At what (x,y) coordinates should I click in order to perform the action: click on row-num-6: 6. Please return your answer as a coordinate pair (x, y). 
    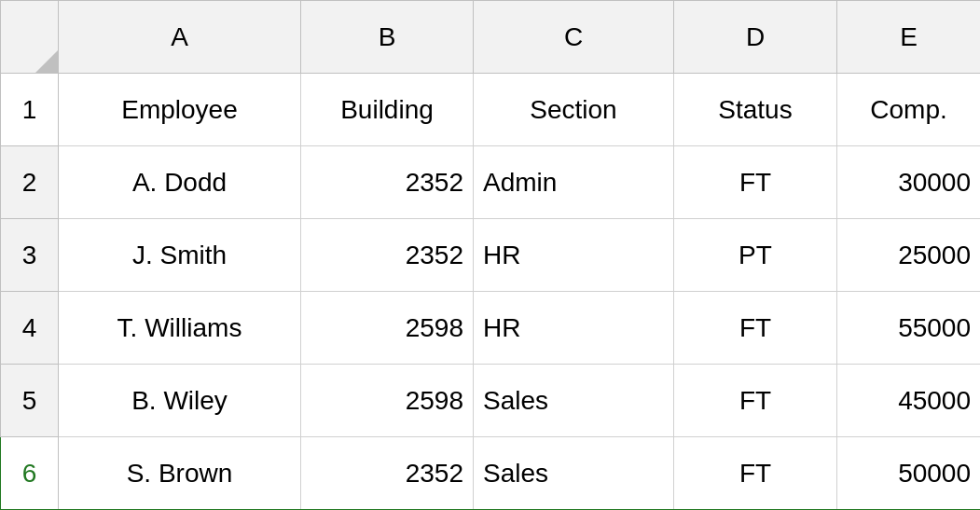
    Looking at the image, I should click on (30, 474).